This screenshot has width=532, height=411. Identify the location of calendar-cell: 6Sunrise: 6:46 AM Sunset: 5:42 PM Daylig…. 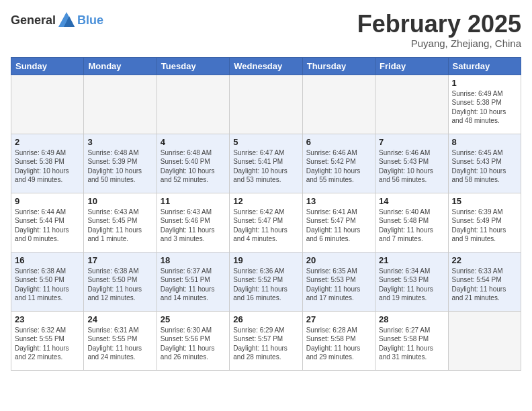
(339, 163).